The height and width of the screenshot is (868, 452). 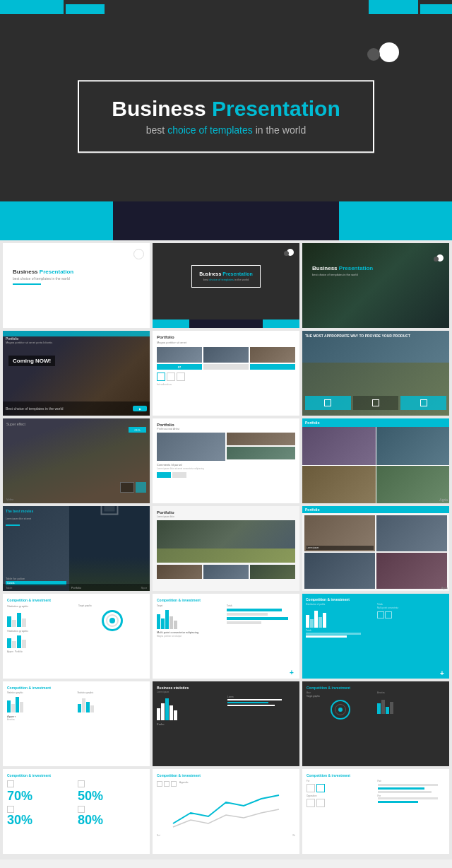 I want to click on slide-row-1: Business Presentation best choice of tem…, so click(x=226, y=286).